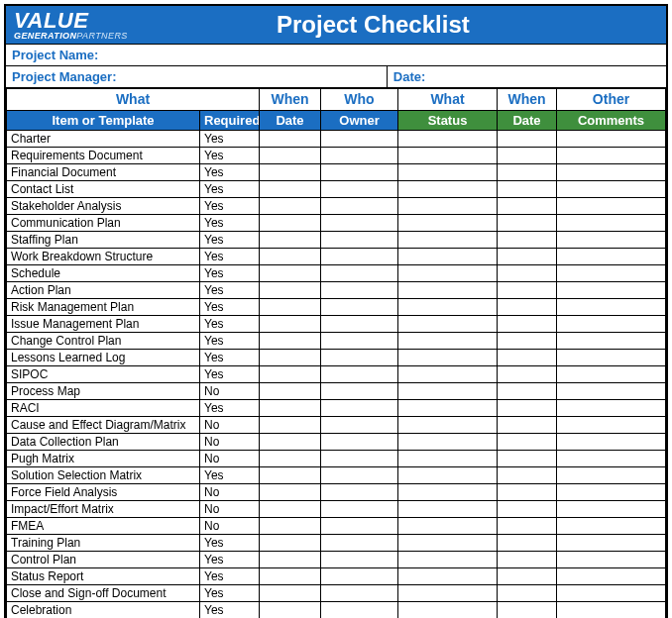 The width and height of the screenshot is (672, 618). Describe the element at coordinates (103, 442) in the screenshot. I see `item-cell: Data Collection Plan` at that location.